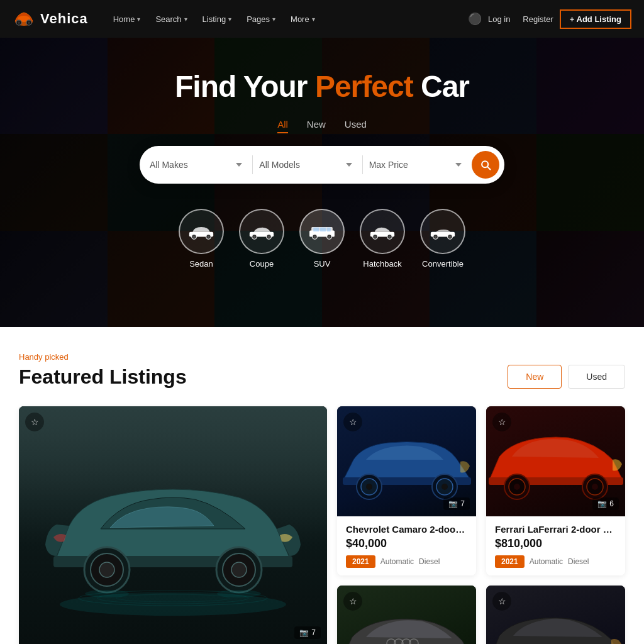  I want to click on car-types: Sedan Coupe, so click(322, 239).